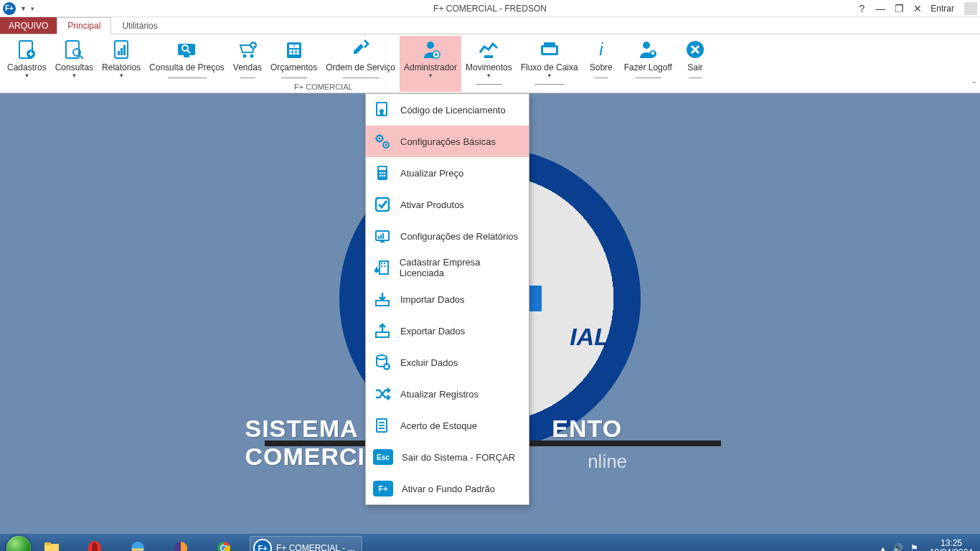 This screenshot has height=551, width=980. Describe the element at coordinates (248, 64) in the screenshot. I see `ribbon-vendas: Vendas-------` at that location.